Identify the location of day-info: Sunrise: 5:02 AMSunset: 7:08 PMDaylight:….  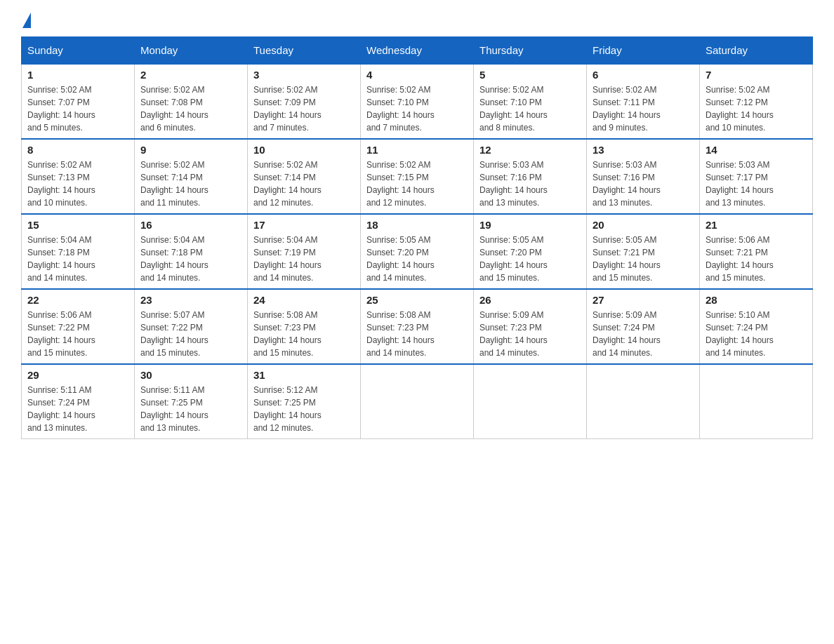
(191, 109).